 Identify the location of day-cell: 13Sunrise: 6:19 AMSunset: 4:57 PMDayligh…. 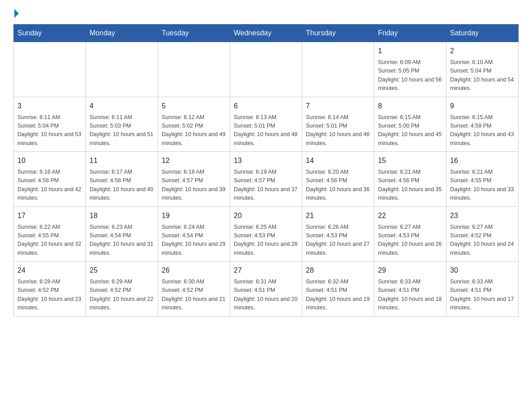
(266, 179).